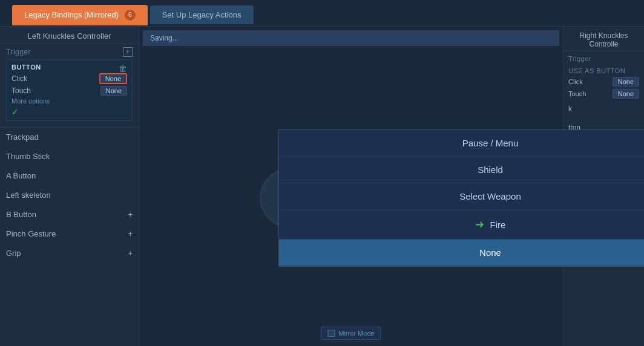  I want to click on trigger-add-button: +, so click(128, 52).